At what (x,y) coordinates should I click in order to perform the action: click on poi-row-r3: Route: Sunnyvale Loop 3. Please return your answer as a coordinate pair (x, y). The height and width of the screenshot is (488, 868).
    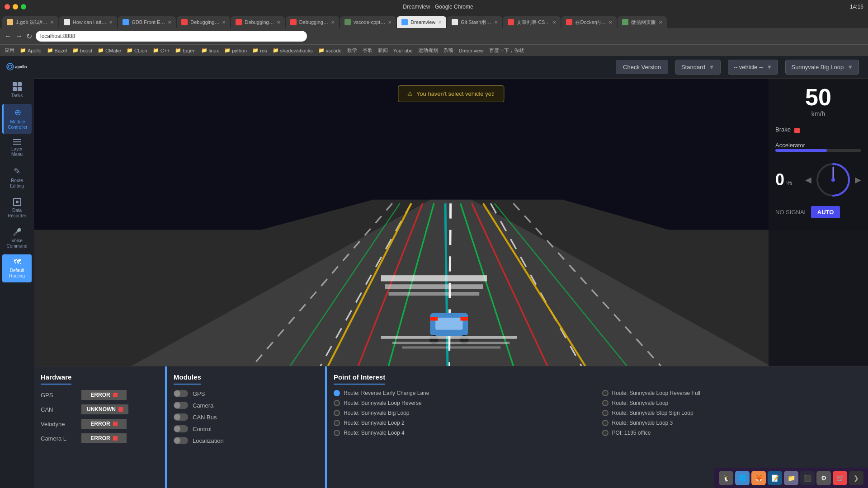
    Looking at the image, I should click on (732, 423).